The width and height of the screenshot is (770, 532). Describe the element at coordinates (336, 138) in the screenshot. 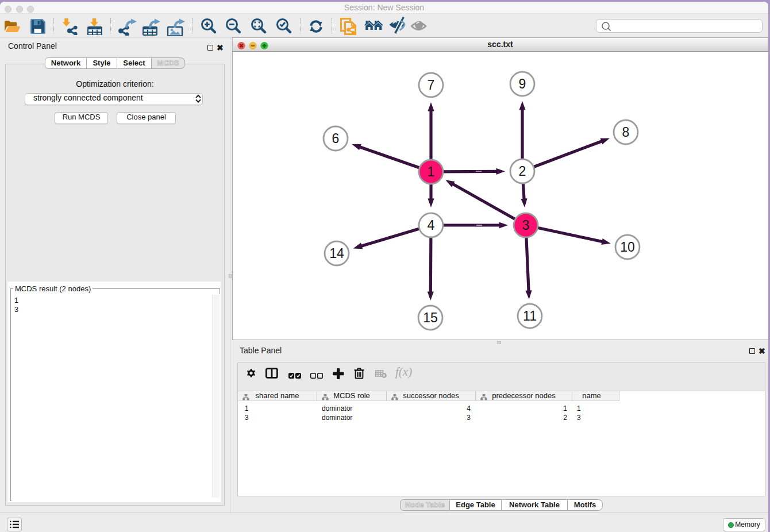

I see `svg-text: 6` at that location.